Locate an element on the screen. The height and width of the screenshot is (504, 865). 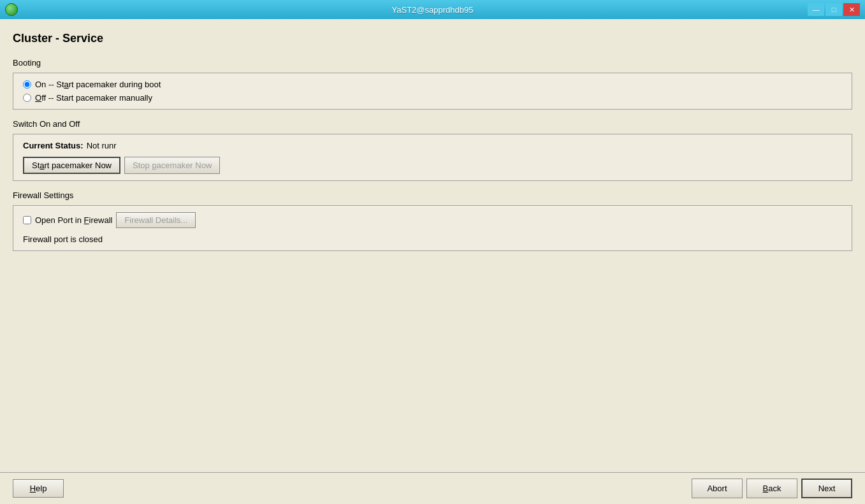
stop-pacemaker-button: Stop pacemaker Now is located at coordinates (172, 166).